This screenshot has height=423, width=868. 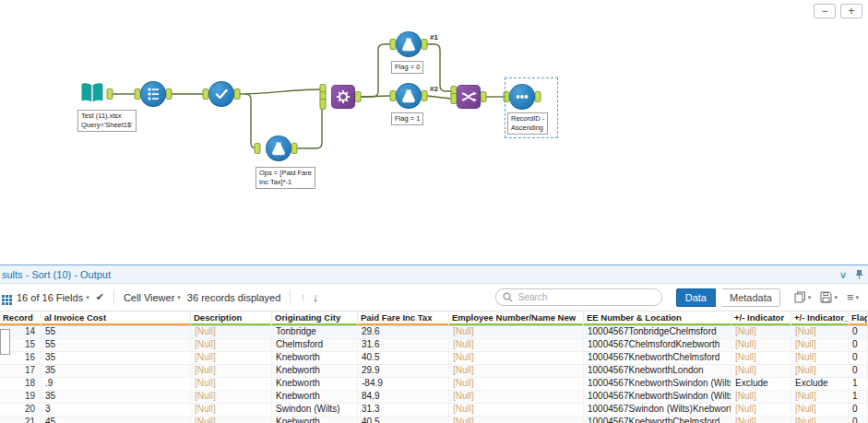 What do you see at coordinates (828, 297) in the screenshot?
I see `save-dropdown-button: ▾` at bounding box center [828, 297].